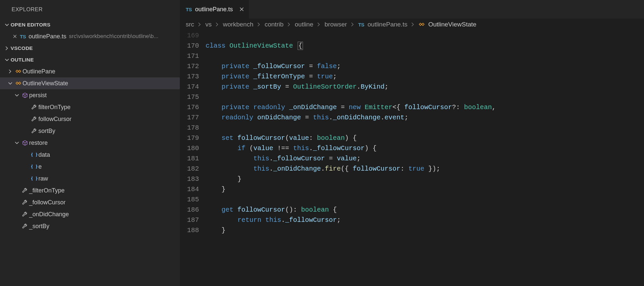  What do you see at coordinates (55, 119) in the screenshot?
I see `outline-node-label: followCursor` at bounding box center [55, 119].